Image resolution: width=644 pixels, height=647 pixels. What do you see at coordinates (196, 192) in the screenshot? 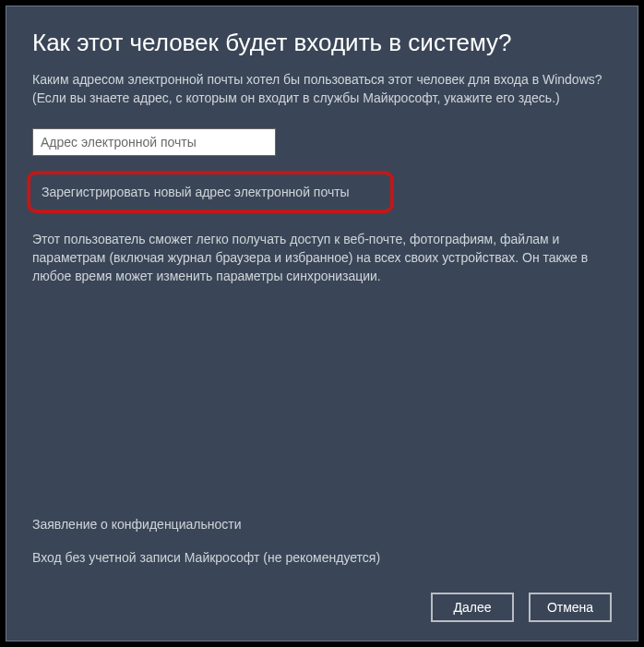
I see `register-email-link: Зарегистрировать новый адрес электронной…` at bounding box center [196, 192].